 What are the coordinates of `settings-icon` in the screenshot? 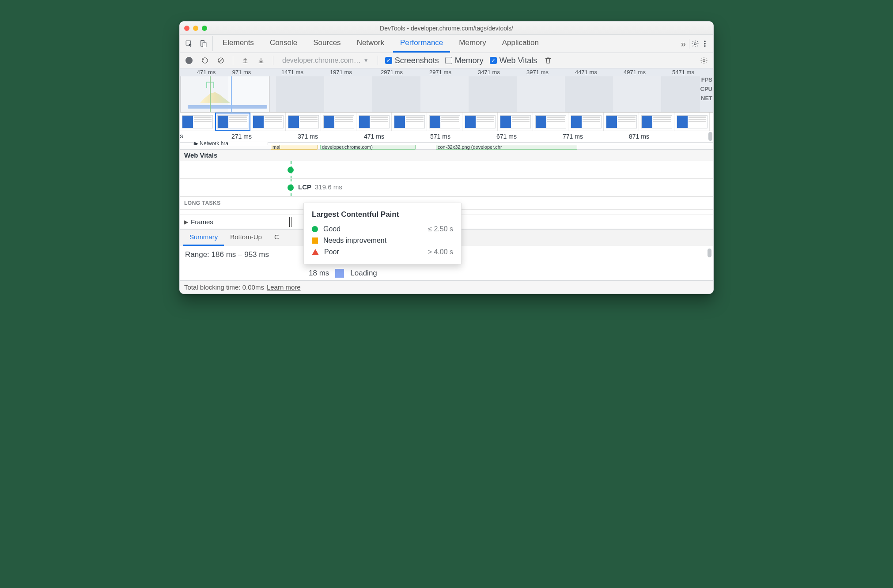 It's located at (695, 44).